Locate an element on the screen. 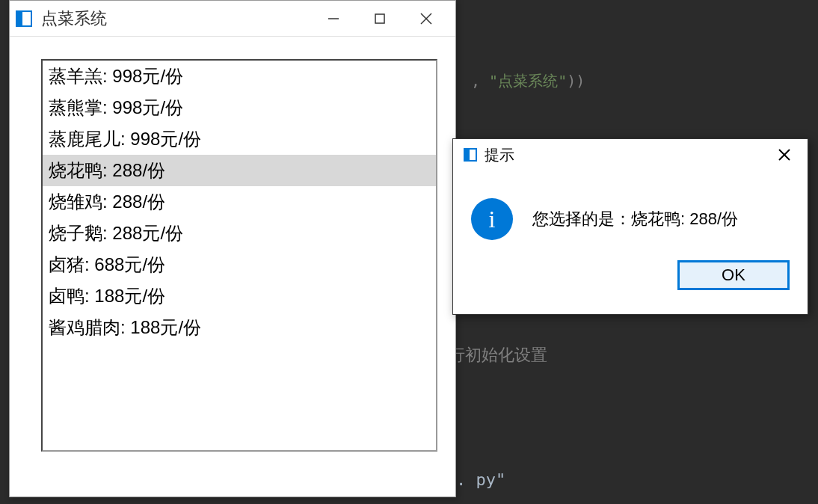 This screenshot has width=818, height=504. main-titlebar: 点菜系统 is located at coordinates (233, 19).